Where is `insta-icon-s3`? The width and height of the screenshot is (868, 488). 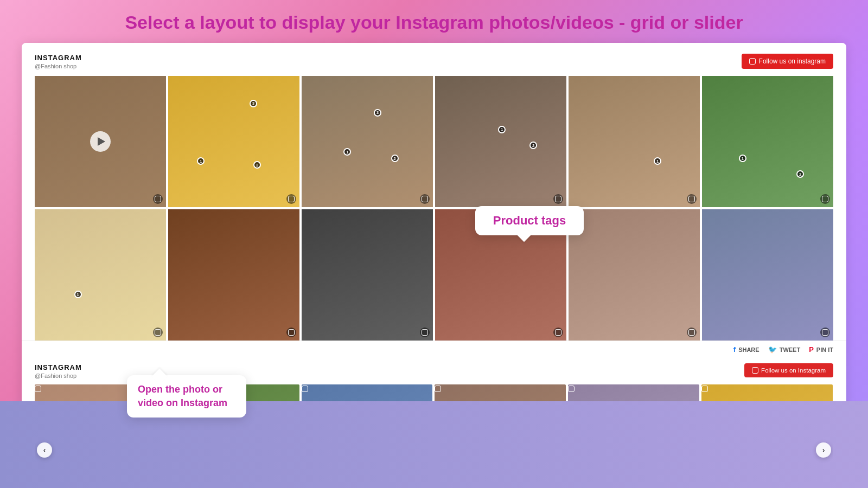 insta-icon-s3 is located at coordinates (305, 389).